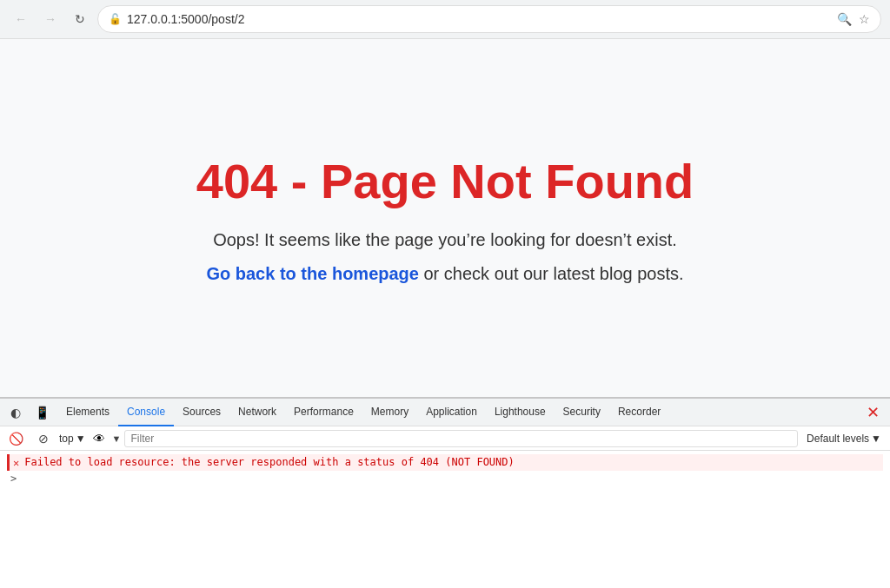 Image resolution: width=890 pixels, height=588 pixels. I want to click on browser-controls: ← → ↻ 🔓 🔍 ☆, so click(445, 19).